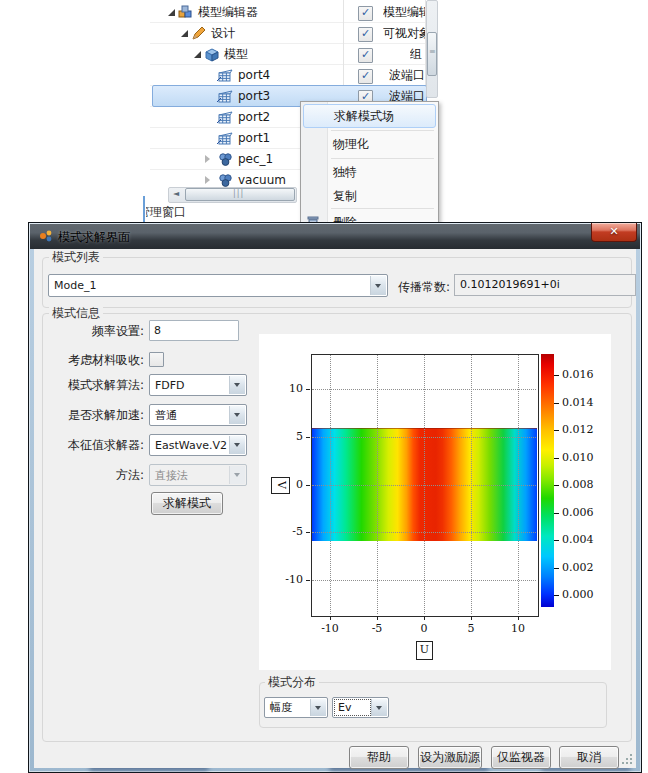 This screenshot has width=648, height=773. What do you see at coordinates (370, 116) in the screenshot?
I see `menu-item-求解模式场: 求解模式场` at bounding box center [370, 116].